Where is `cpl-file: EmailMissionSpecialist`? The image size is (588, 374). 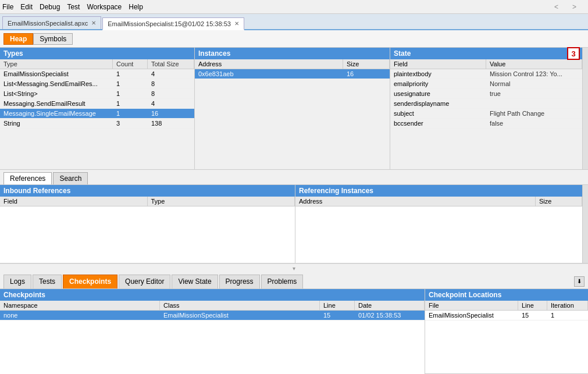
cpl-file: EmailMissionSpecialist is located at coordinates (472, 315).